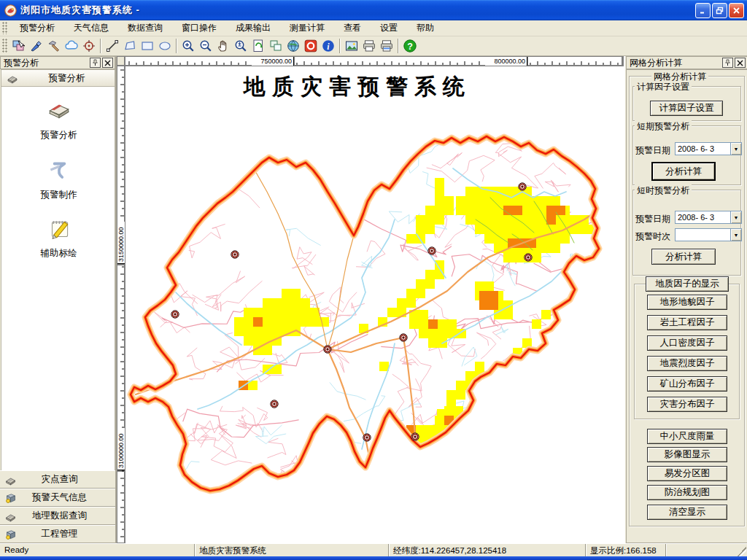  Describe the element at coordinates (708, 235) in the screenshot. I see `short-time-times-combo: ▼` at that location.